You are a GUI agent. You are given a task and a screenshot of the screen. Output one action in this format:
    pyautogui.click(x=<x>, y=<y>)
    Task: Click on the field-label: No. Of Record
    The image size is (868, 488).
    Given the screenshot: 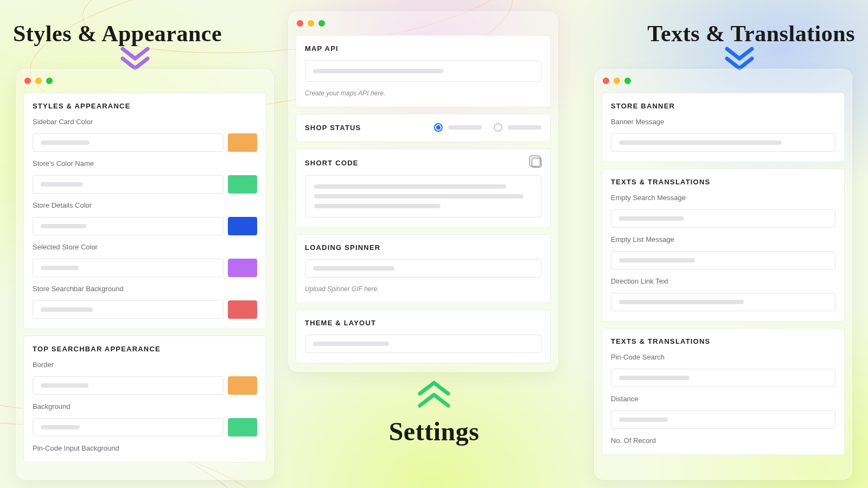 What is the action you would take?
    pyautogui.click(x=723, y=440)
    